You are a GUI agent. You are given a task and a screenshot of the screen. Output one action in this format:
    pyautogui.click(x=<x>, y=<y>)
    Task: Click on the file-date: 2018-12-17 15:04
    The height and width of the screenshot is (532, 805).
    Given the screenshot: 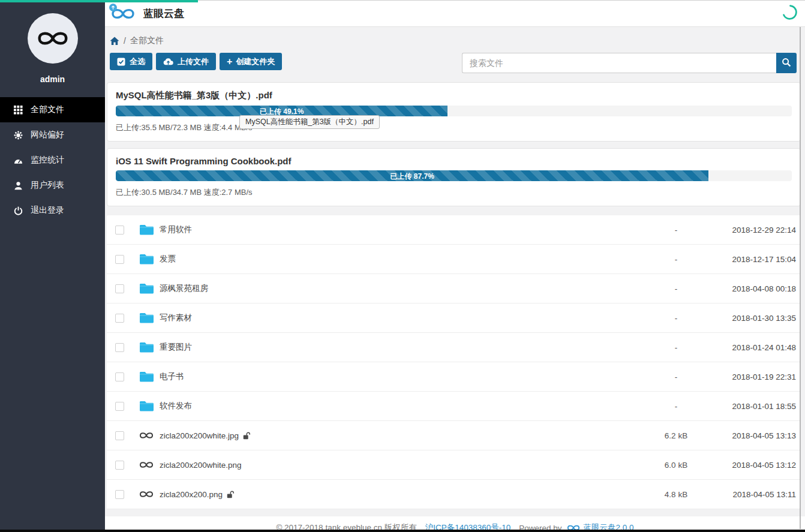 What is the action you would take?
    pyautogui.click(x=750, y=259)
    